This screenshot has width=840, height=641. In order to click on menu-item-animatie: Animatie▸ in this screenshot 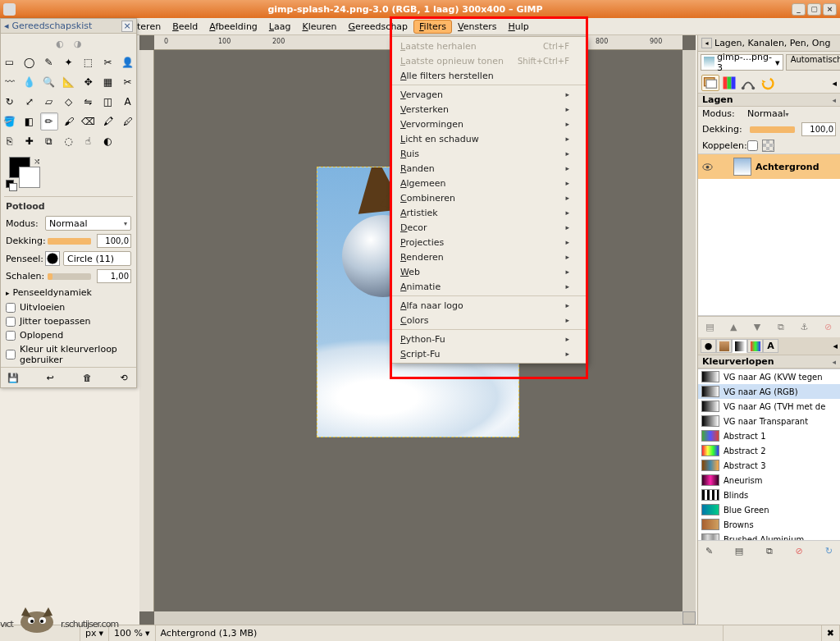, I will do `click(488, 286)`.